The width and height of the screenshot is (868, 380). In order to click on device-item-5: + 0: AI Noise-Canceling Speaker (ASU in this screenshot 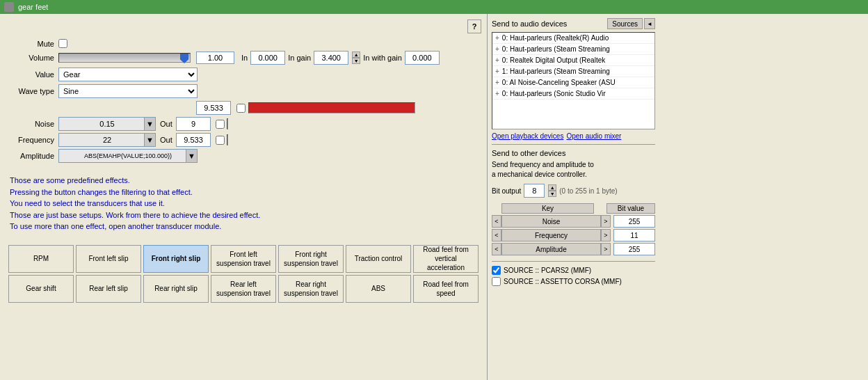, I will do `click(573, 83)`.